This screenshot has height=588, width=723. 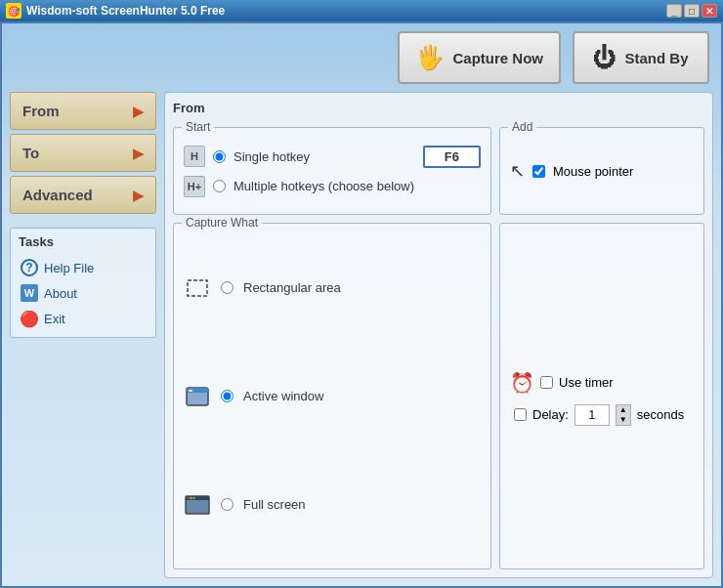 I want to click on start-section: Start H Single hotkey F6 H+ Multiple hot…, so click(x=332, y=171).